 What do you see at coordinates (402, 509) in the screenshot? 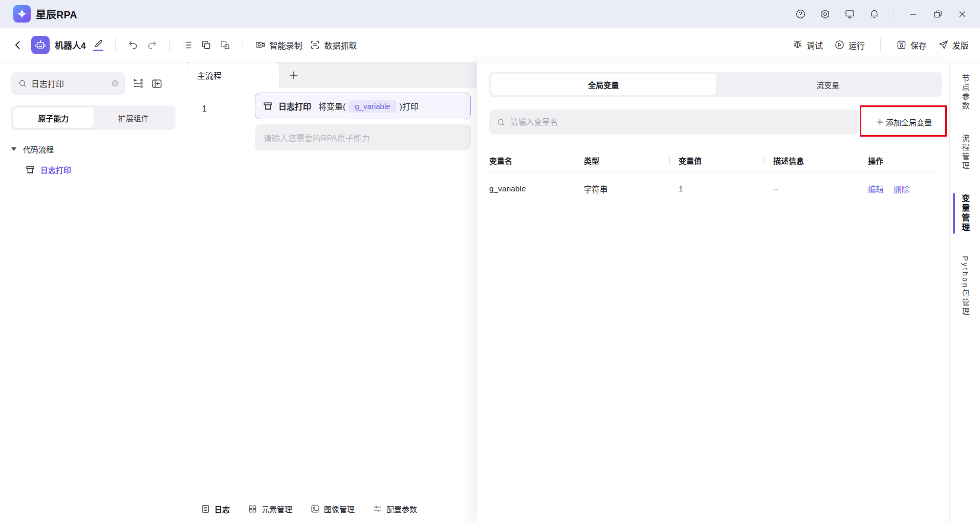
I see `bottom-tab-label: 配置参数` at bounding box center [402, 509].